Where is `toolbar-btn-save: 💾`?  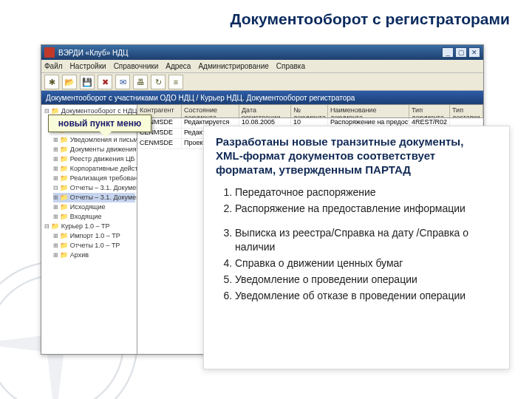 toolbar-btn-save: 💾 is located at coordinates (87, 82).